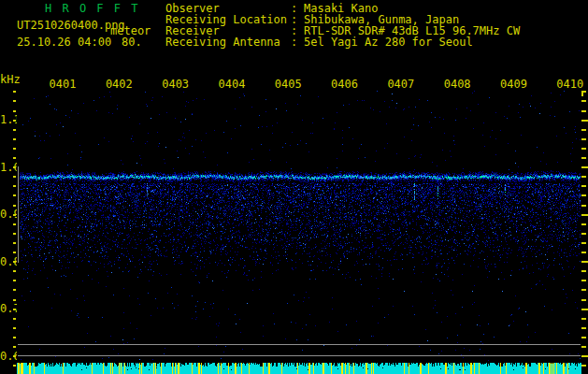 Image resolution: width=588 pixels, height=374 pixels. What do you see at coordinates (299, 344) in the screenshot?
I see `reference-line-upper` at bounding box center [299, 344].